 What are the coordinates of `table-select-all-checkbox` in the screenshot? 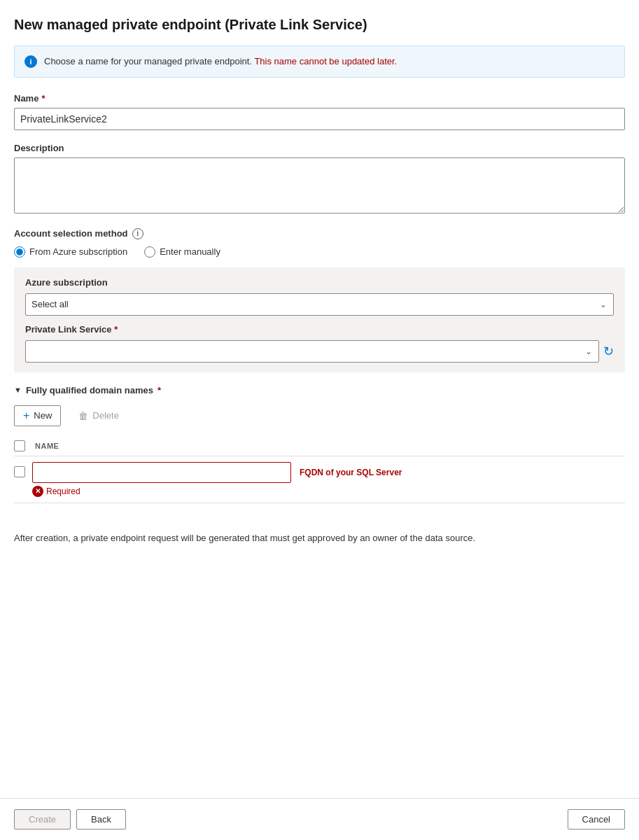 It's located at (20, 446).